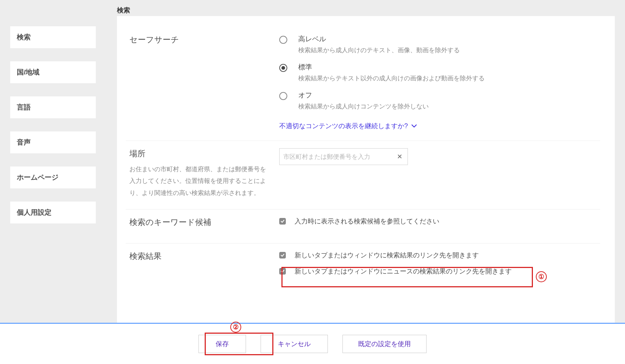 The width and height of the screenshot is (625, 364). Describe the element at coordinates (201, 40) in the screenshot. I see `safesearch-heading: セーフサーチ` at that location.